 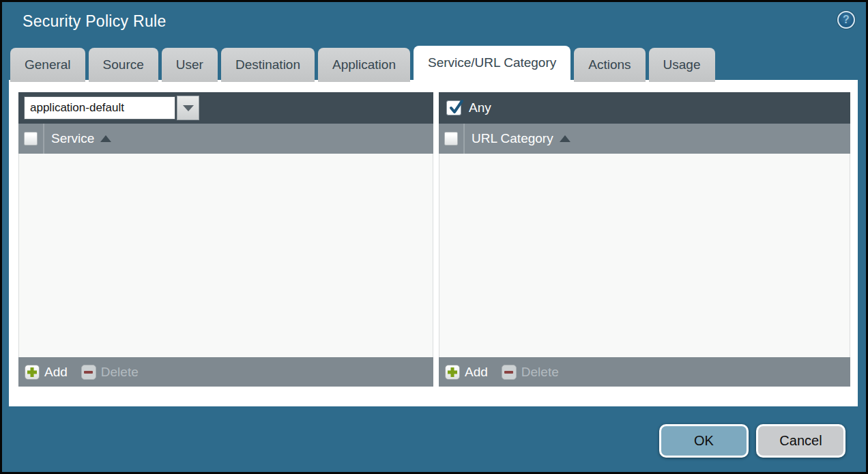 I want to click on url-category-table-header: URL Category, so click(x=644, y=139).